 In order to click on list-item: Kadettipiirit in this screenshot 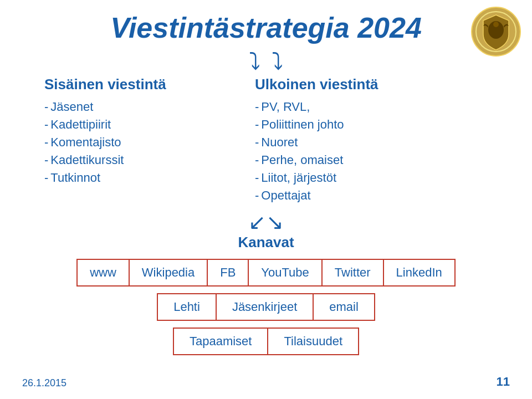, I will do `click(150, 125)`.